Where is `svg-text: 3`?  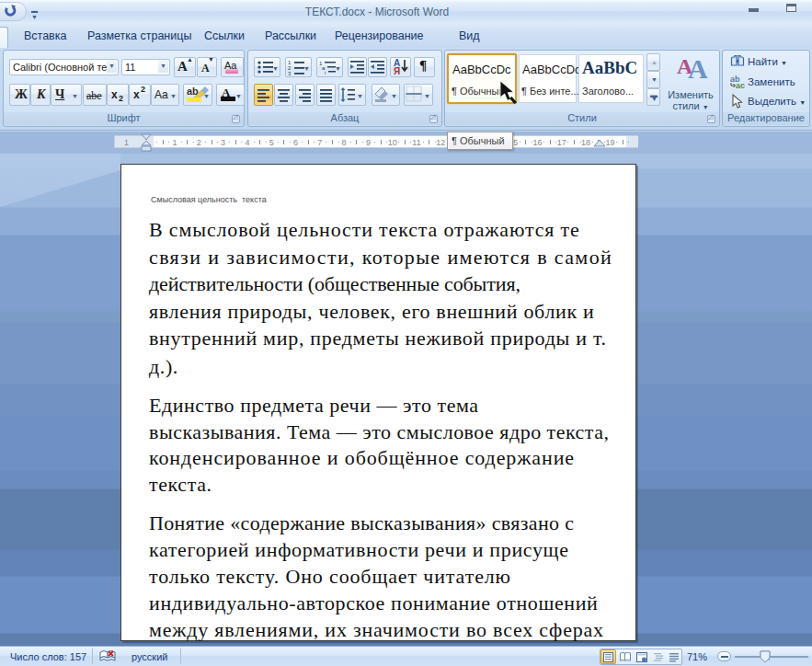 svg-text: 3 is located at coordinates (290, 74).